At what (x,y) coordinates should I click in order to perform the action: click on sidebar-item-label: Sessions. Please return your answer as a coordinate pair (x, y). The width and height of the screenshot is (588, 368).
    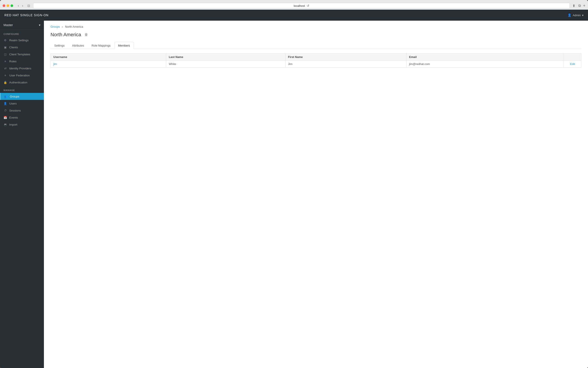
    Looking at the image, I should click on (15, 110).